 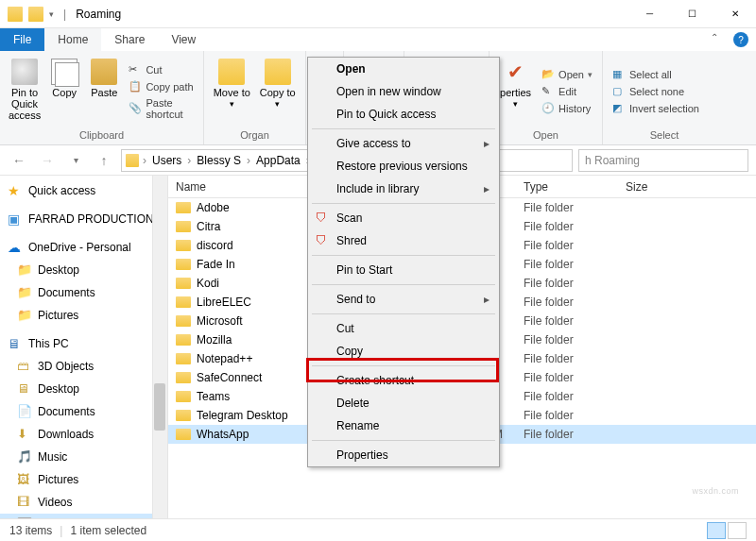 I want to click on sidebar-onedrive-pictures: 📁Pictures, so click(x=83, y=315).